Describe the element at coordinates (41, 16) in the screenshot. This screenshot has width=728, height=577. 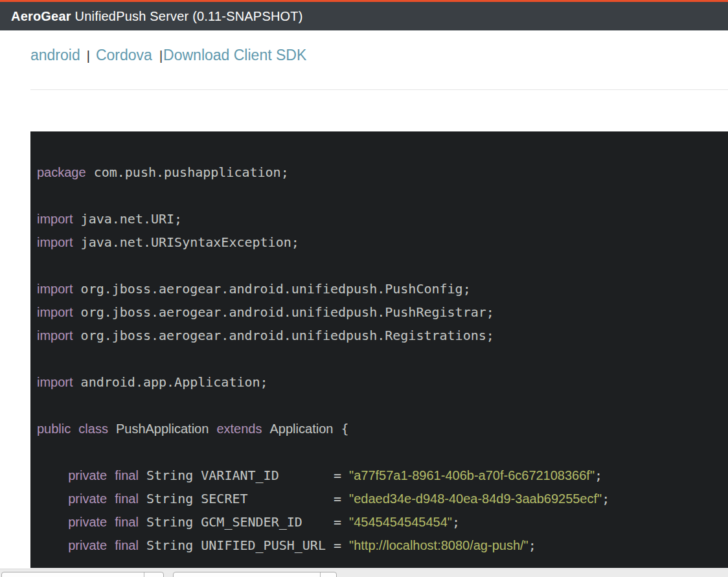
I see `brand-name: AeroGear` at that location.